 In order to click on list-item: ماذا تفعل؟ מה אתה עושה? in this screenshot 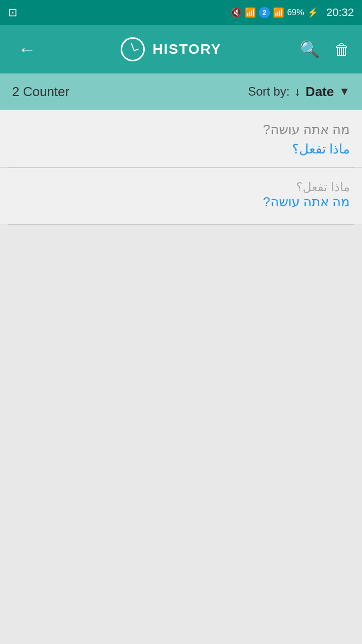, I will do `click(181, 196)`.